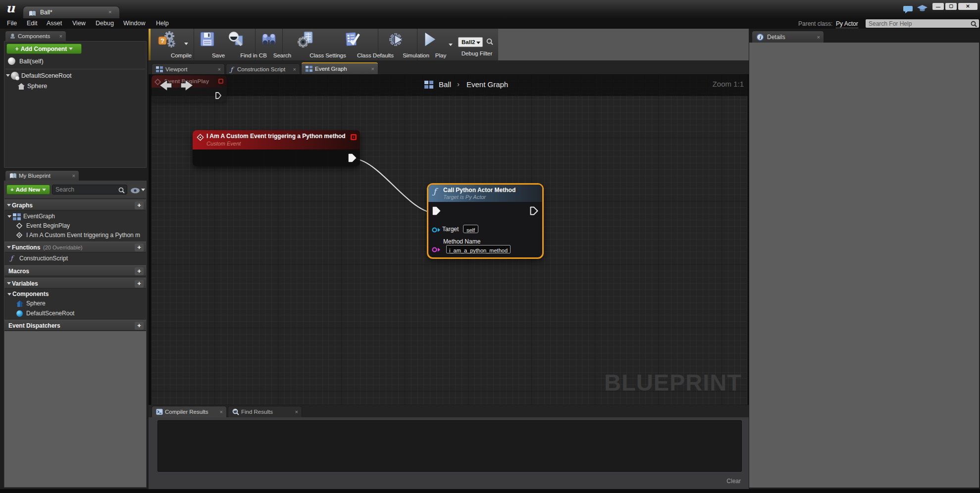 This screenshot has width=980, height=493. I want to click on macros-section-header: Macros +, so click(75, 271).